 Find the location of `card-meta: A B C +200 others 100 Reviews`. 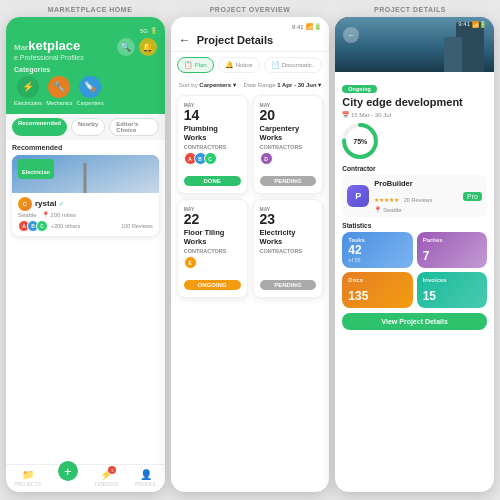

card-meta: A B C +200 others 100 Reviews is located at coordinates (86, 226).